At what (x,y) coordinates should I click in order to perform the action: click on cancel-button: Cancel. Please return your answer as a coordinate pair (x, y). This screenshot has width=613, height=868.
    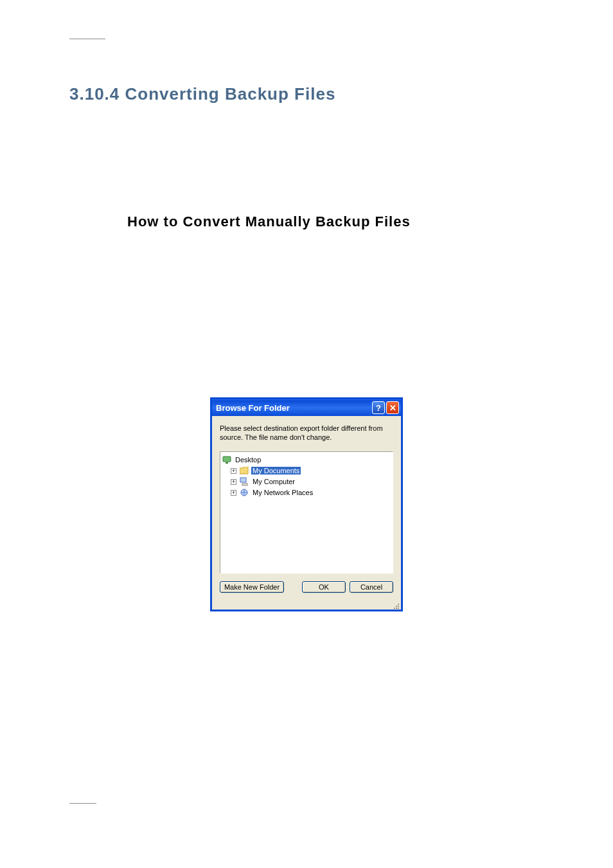
    Looking at the image, I should click on (371, 587).